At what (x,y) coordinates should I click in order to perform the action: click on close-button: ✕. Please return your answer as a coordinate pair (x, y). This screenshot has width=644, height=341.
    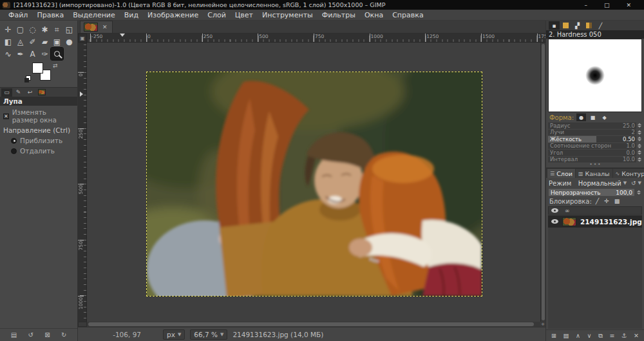
    Looking at the image, I should click on (629, 5).